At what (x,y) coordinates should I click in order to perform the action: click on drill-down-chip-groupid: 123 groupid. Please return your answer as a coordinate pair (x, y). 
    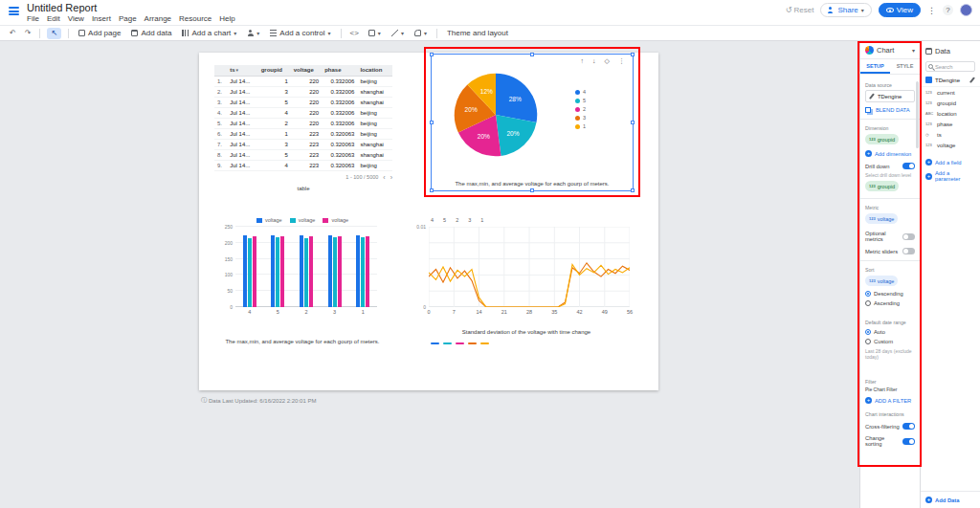
    Looking at the image, I should click on (882, 186).